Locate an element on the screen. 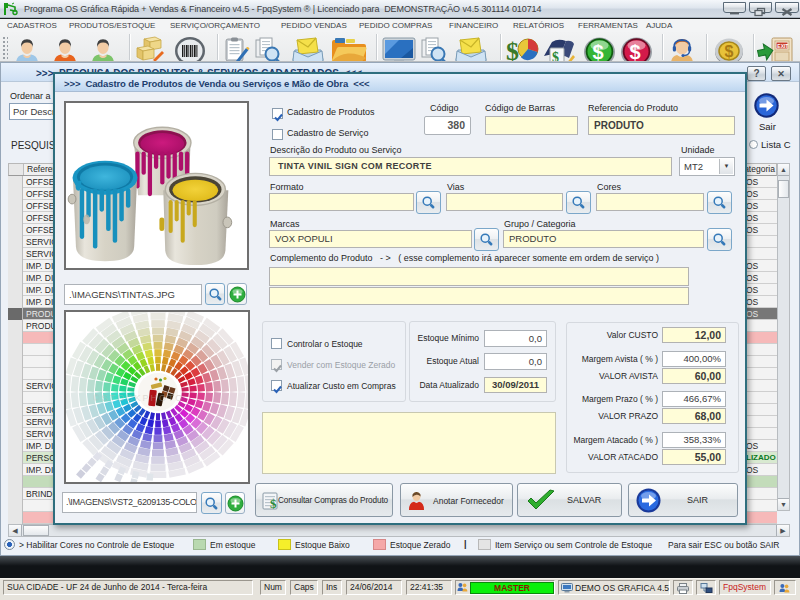 This screenshot has width=800, height=600. svg-text: EXIT is located at coordinates (782, 46).